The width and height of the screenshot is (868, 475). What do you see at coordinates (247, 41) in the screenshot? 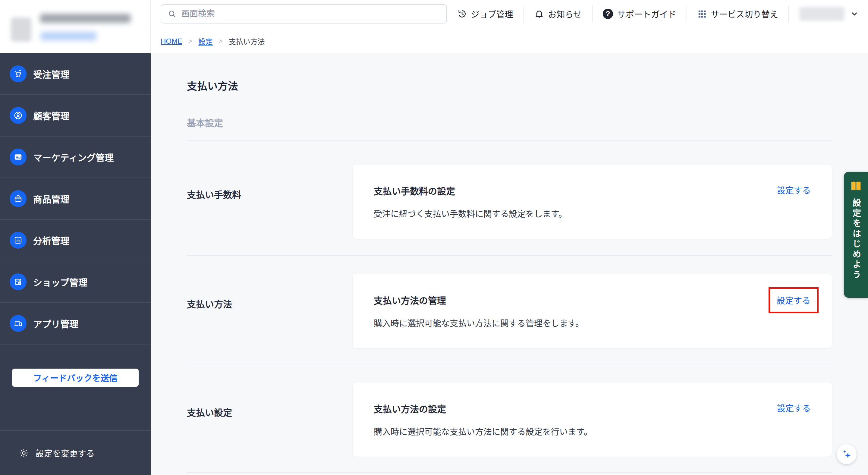
I see `breadcrumb-current: 支払い方法` at bounding box center [247, 41].